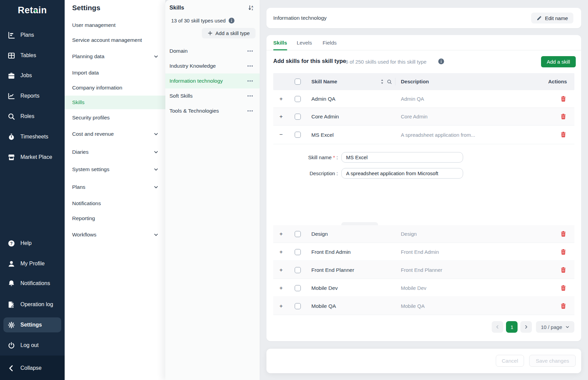 The image size is (588, 380). I want to click on sidebar-item-reports: Reports, so click(32, 96).